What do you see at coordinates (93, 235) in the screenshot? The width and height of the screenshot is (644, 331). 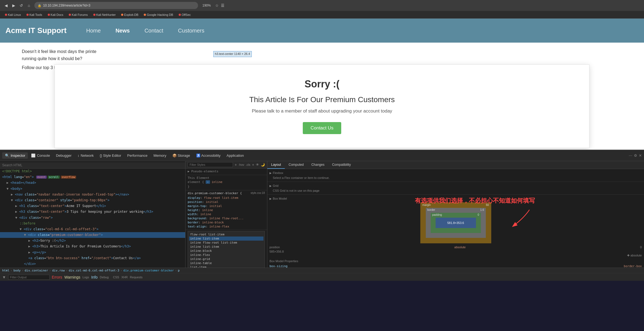 I see `html-premium-div: ▼ <div class="premium-customer-blocker">` at bounding box center [93, 235].